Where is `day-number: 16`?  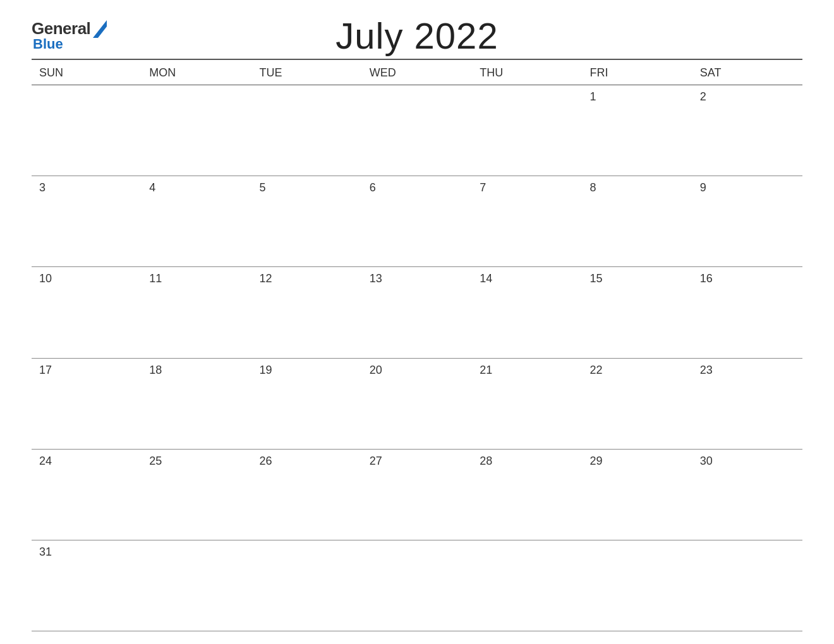 day-number: 16 is located at coordinates (706, 278).